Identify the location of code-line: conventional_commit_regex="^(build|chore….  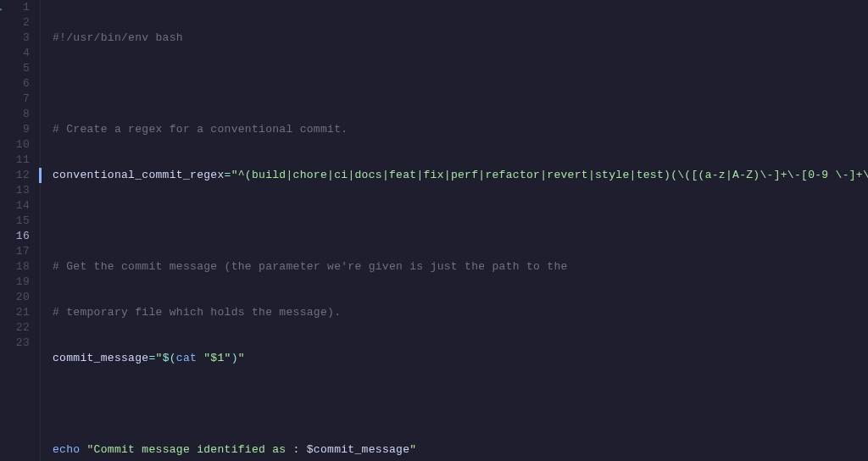
(460, 175).